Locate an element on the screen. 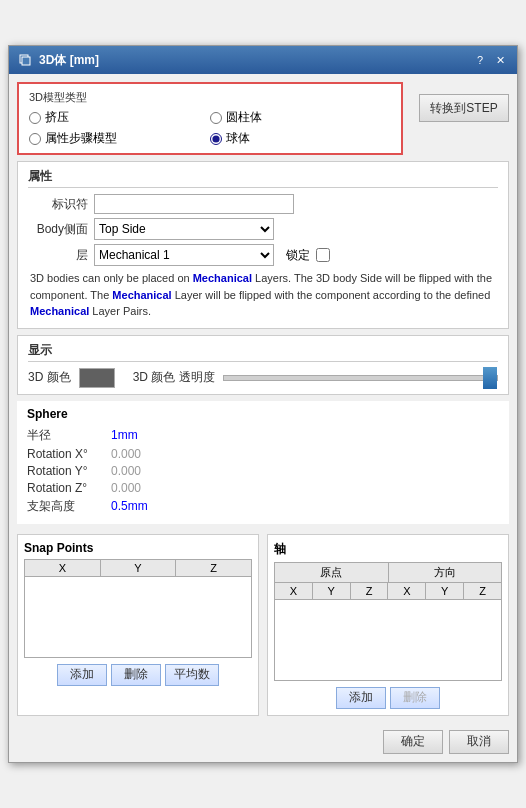  sphere-rotz-label: Rotation Z° is located at coordinates (67, 488).